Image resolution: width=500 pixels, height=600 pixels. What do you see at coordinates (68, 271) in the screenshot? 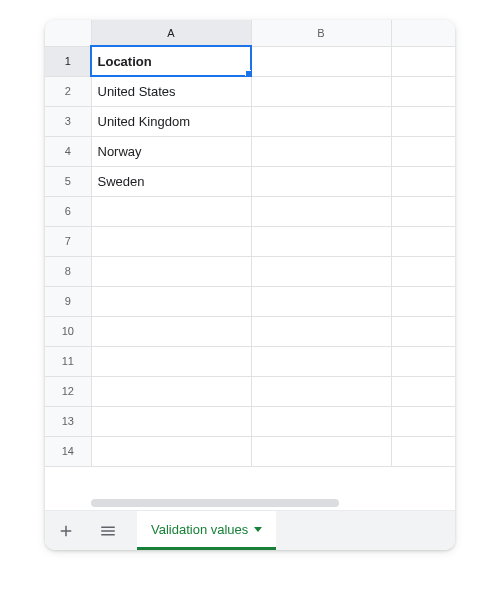
I see `row-header-8: 8` at bounding box center [68, 271].